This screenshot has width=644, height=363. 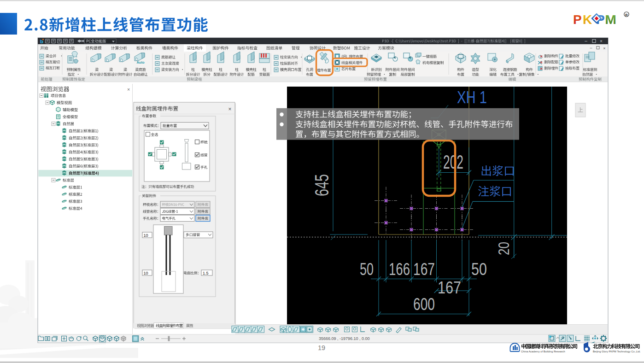 What do you see at coordinates (345, 339) in the screenshot?
I see `svg-text: 35666.09 , -19796.10 , 0.00` at bounding box center [345, 339].